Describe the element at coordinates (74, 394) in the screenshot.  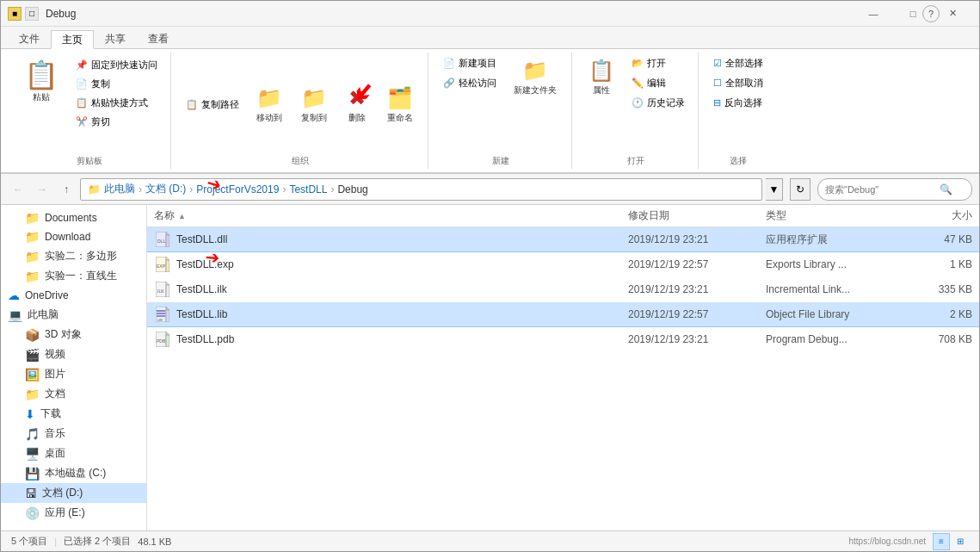
I see `sidebar-item-documents2: 📁 文档` at that location.